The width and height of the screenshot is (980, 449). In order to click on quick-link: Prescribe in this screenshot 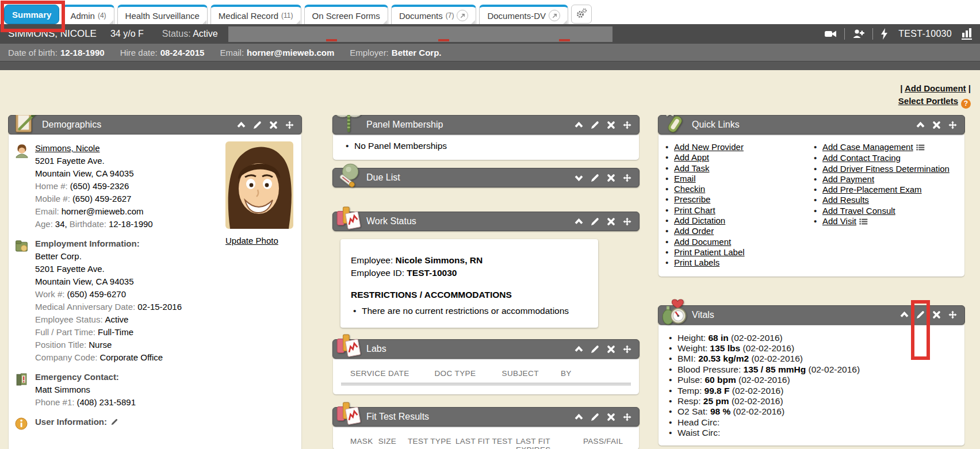, I will do `click(692, 199)`.